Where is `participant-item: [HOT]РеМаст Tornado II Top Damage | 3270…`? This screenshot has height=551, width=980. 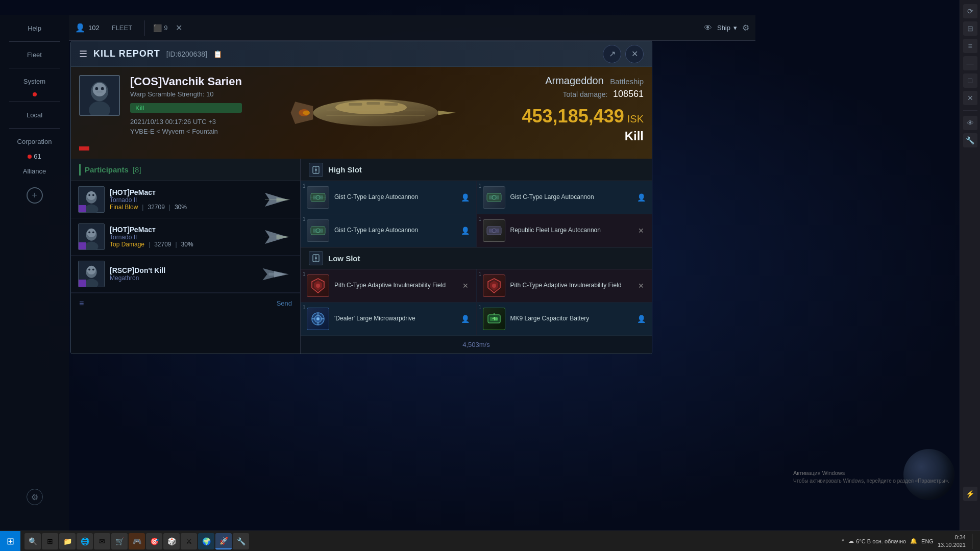
participant-item: [HOT]РеМаст Tornado II Top Damage | 3270… is located at coordinates (186, 237).